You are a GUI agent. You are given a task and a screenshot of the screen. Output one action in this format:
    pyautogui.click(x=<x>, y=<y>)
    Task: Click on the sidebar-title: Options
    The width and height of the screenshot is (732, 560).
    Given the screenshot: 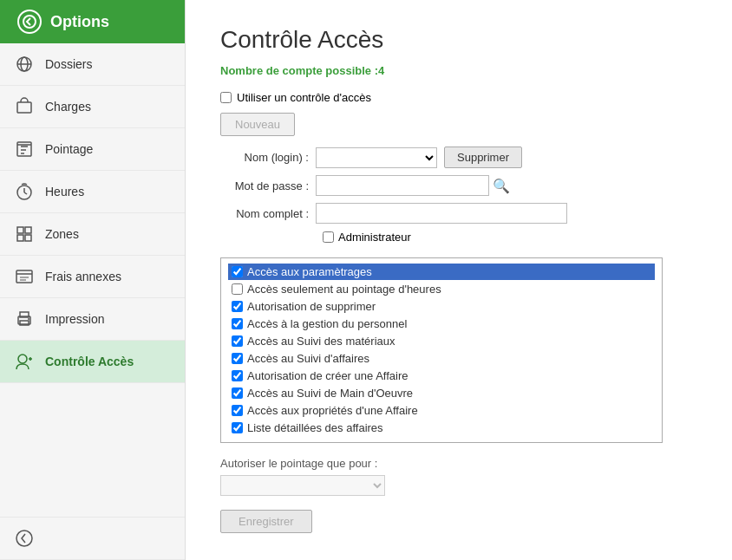 What is the action you would take?
    pyautogui.click(x=80, y=23)
    